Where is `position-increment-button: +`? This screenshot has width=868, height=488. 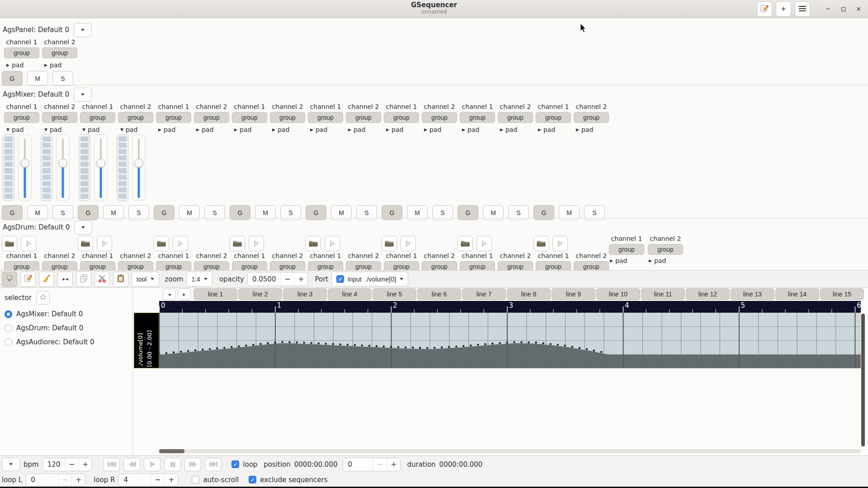 position-increment-button: + is located at coordinates (393, 465).